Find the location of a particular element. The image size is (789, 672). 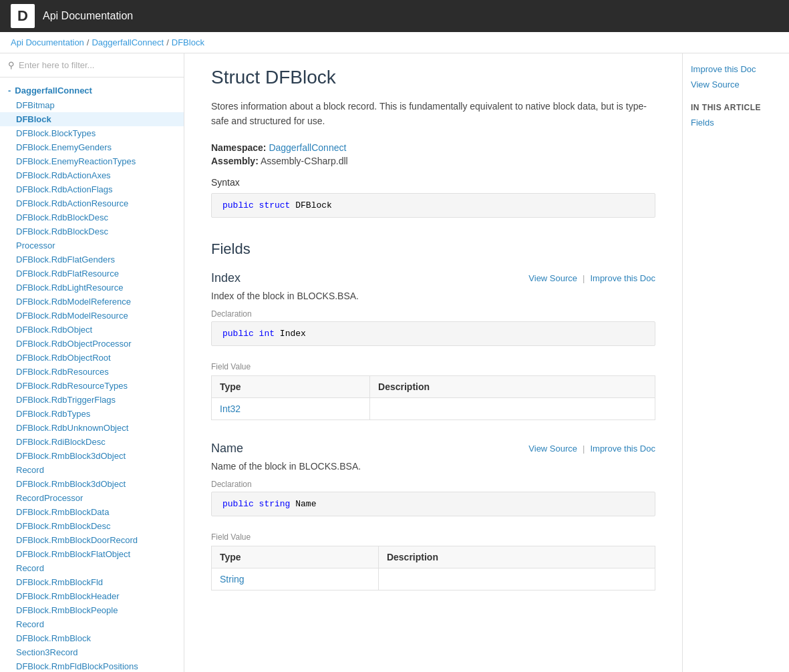

sidebar-item: DFBlock.RmbBlockDoorRecord is located at coordinates (92, 540).